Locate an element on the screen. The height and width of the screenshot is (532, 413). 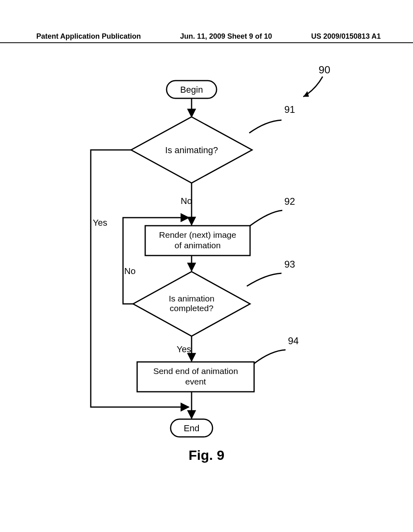
ref-91-leader is located at coordinates (265, 127).